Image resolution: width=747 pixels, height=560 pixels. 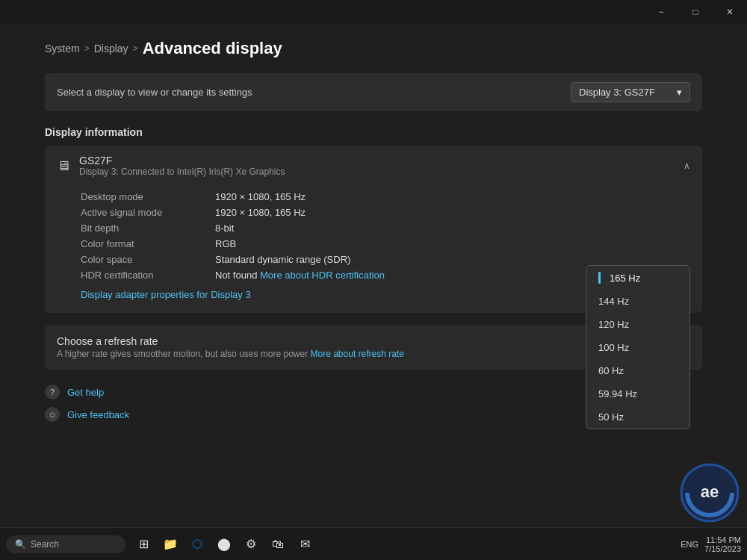 What do you see at coordinates (85, 393) in the screenshot?
I see `bottom-link-label: Get help` at bounding box center [85, 393].